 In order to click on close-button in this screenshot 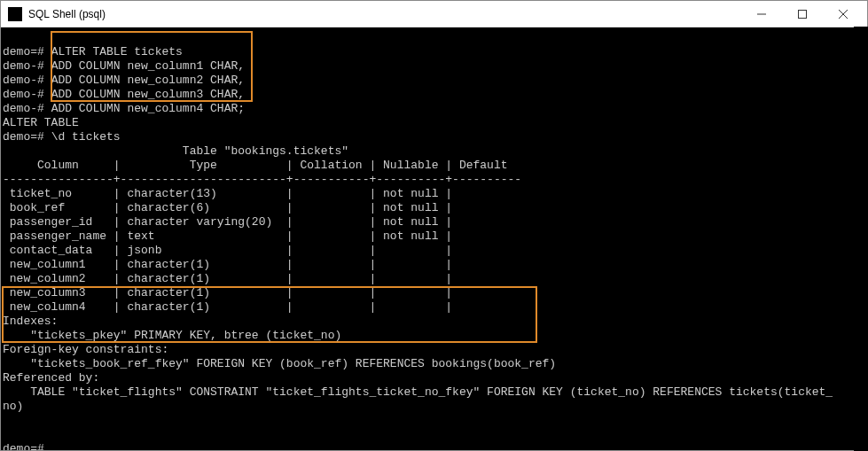, I will do `click(843, 14)`.